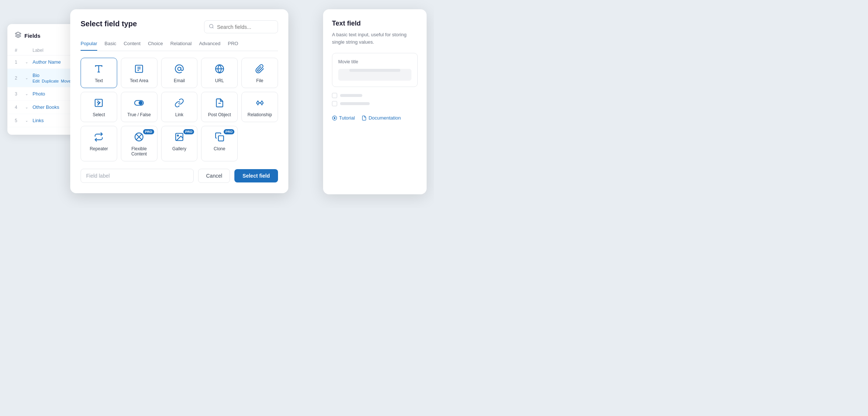 Image resolution: width=868 pixels, height=416 pixels. Describe the element at coordinates (139, 151) in the screenshot. I see `flexiblecontent-label: Flexible Content` at that location.